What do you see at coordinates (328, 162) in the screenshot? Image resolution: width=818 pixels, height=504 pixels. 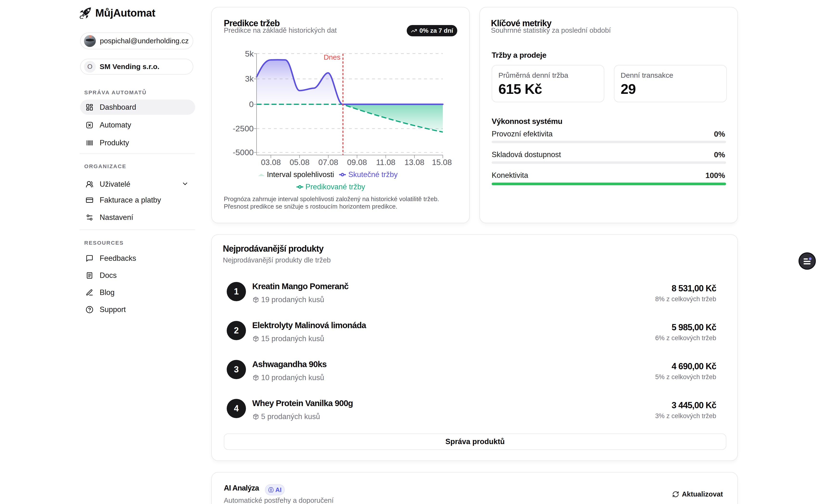 I see `svg-text: 07.08` at bounding box center [328, 162].